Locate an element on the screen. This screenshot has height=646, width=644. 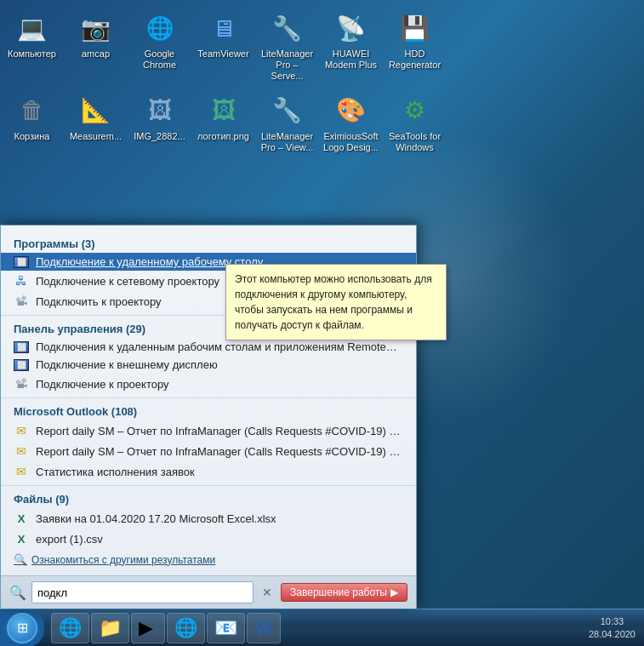
files-section-header: Файлы (9) is located at coordinates (208, 499).